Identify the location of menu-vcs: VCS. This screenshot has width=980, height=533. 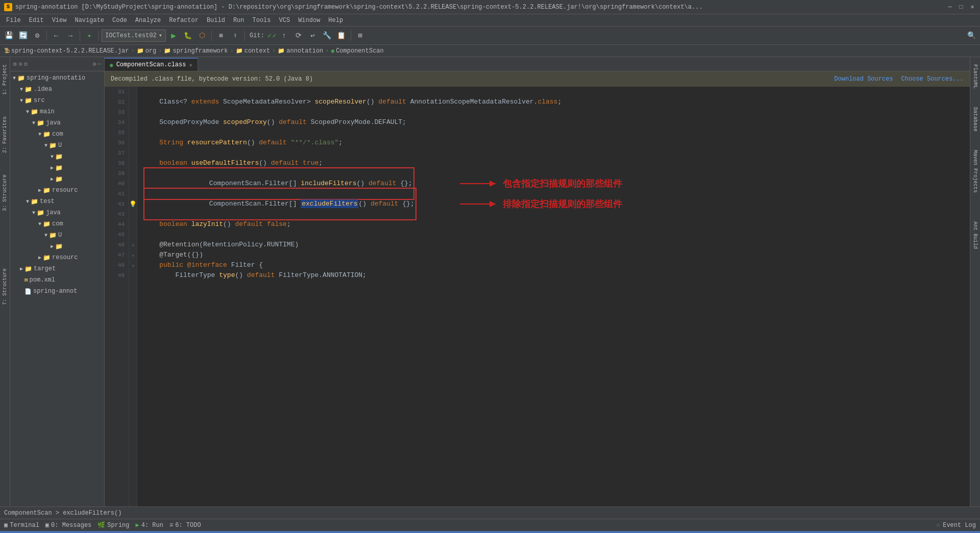
(285, 20).